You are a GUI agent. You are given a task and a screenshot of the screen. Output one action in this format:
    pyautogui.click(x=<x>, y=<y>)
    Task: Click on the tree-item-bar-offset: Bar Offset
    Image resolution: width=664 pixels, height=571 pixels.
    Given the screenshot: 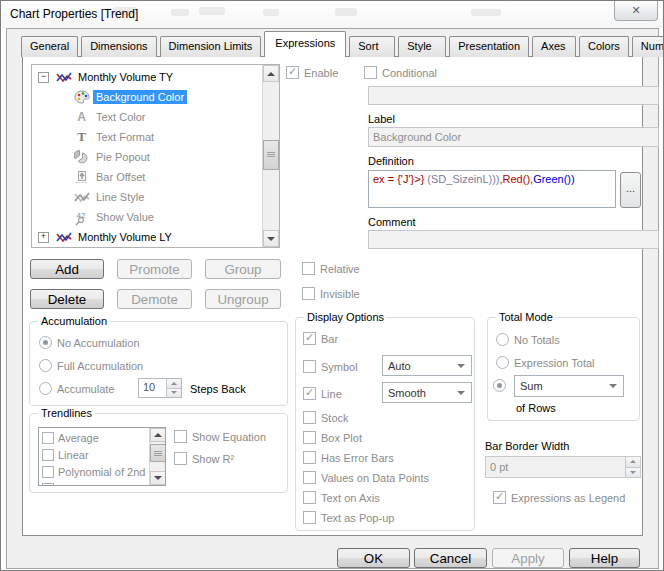 What is the action you would take?
    pyautogui.click(x=147, y=177)
    